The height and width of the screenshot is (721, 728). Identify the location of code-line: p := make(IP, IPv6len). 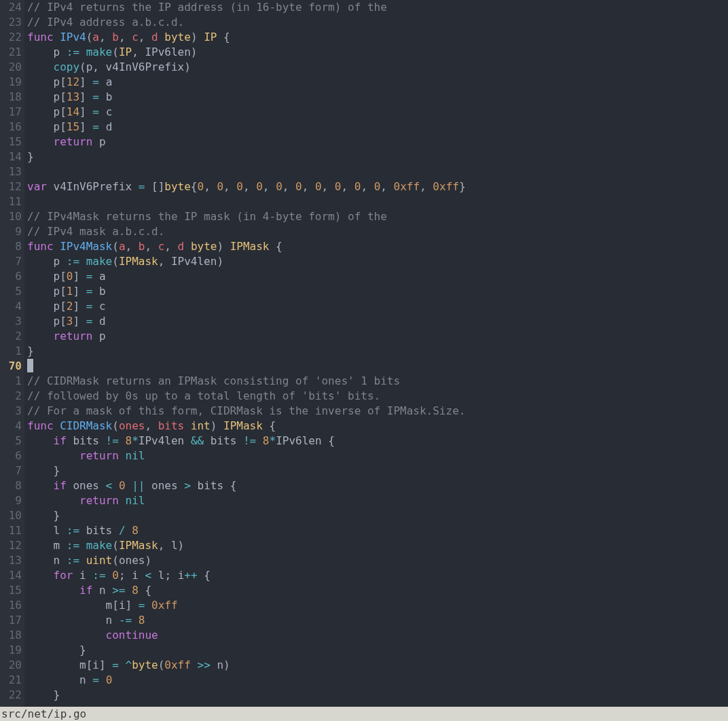
(378, 52).